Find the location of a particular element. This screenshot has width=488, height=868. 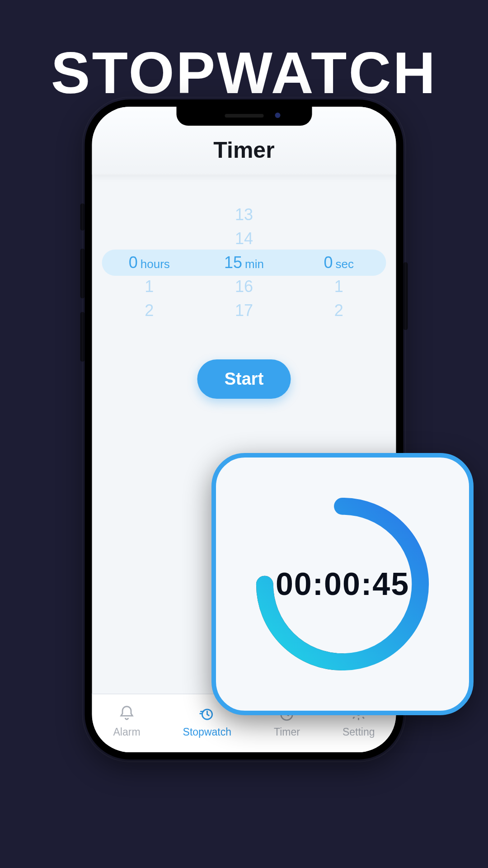

picker-minutes-column: 13 14 15 min 16 17 is located at coordinates (244, 262).